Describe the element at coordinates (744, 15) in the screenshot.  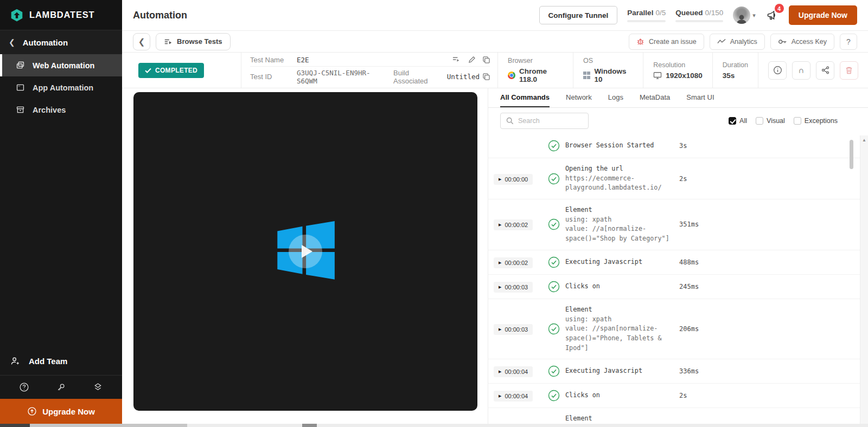
I see `user-menu: ▾` at that location.